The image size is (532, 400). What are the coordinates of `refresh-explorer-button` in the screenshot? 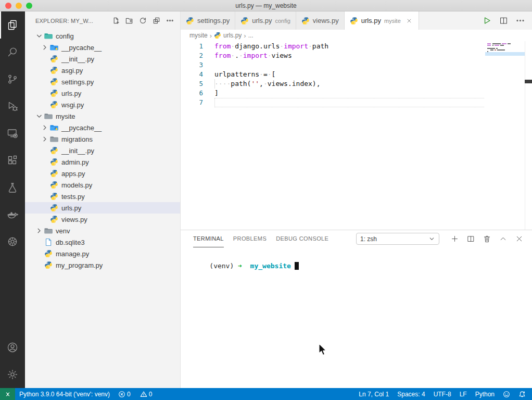 It's located at (143, 21).